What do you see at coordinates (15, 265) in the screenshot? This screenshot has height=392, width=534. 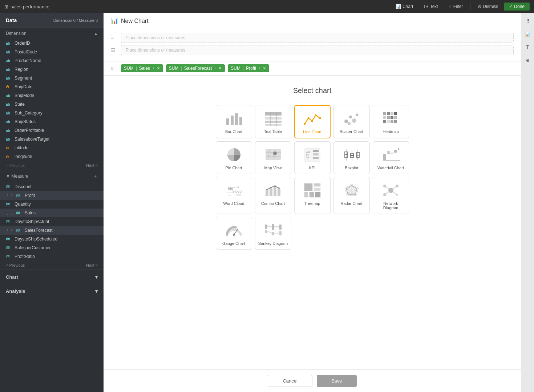 I see `measure-prev-button: < Previous` at bounding box center [15, 265].